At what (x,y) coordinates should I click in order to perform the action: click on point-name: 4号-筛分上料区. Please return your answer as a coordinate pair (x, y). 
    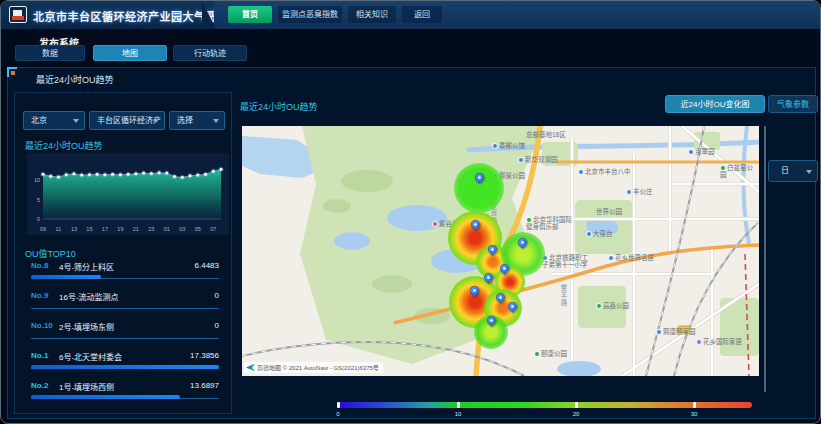
    Looking at the image, I should click on (86, 266).